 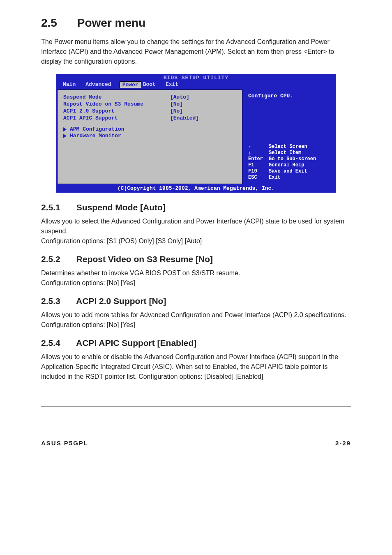 What do you see at coordinates (131, 85) in the screenshot?
I see `bios-tab-power: Power` at bounding box center [131, 85].